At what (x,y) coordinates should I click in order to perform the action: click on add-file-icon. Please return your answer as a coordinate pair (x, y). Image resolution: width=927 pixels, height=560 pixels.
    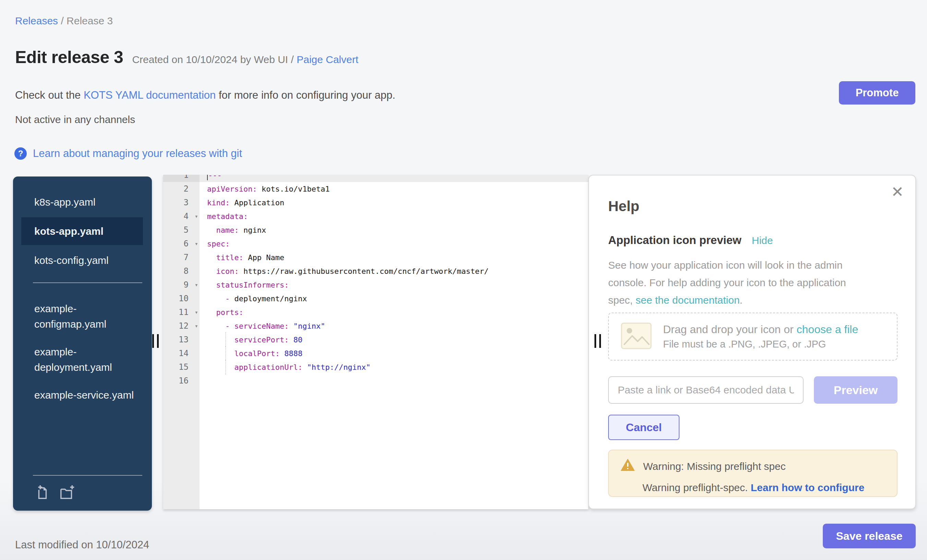
    Looking at the image, I should click on (42, 493).